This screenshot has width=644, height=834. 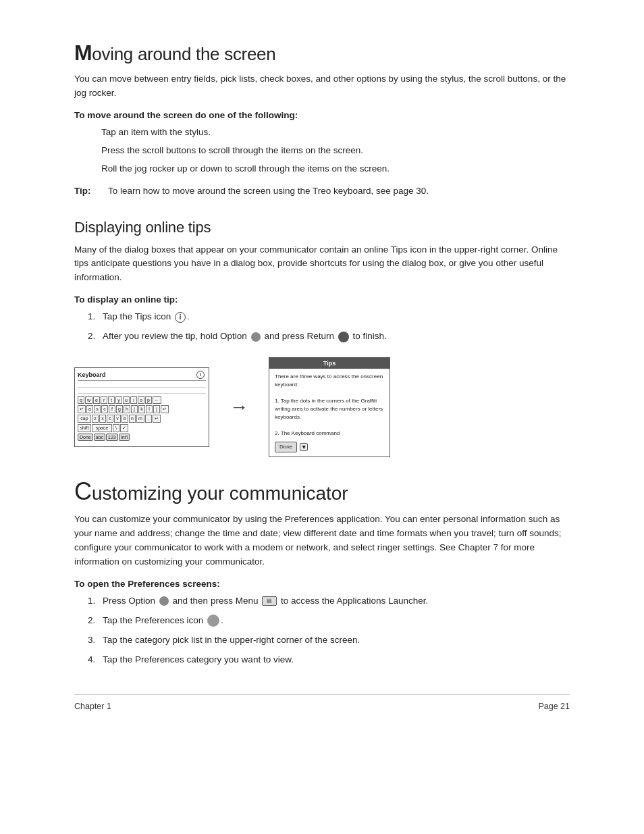 I want to click on key-pipe: |, so click(x=157, y=409).